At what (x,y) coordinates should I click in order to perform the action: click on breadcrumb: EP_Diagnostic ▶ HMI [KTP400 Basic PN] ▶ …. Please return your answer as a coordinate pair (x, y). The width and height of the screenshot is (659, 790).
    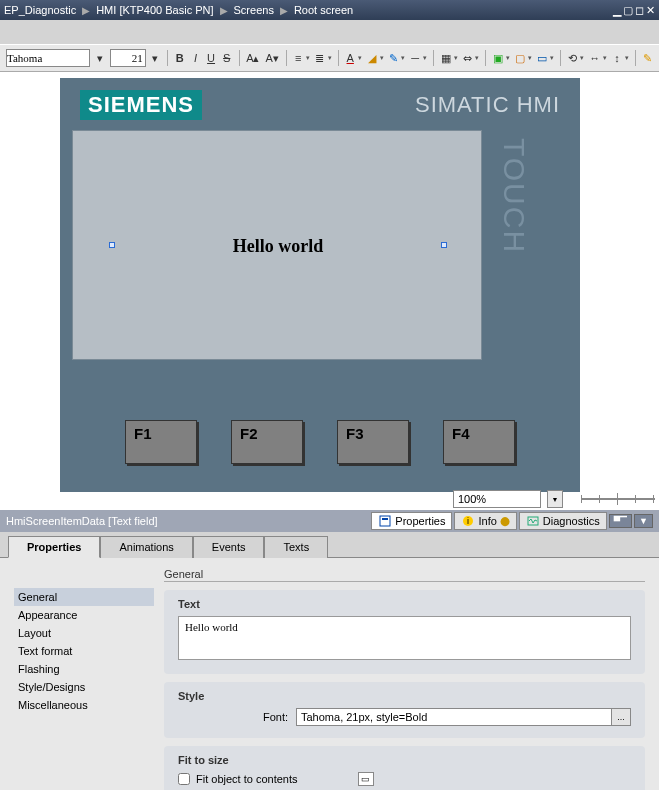
    Looking at the image, I should click on (308, 10).